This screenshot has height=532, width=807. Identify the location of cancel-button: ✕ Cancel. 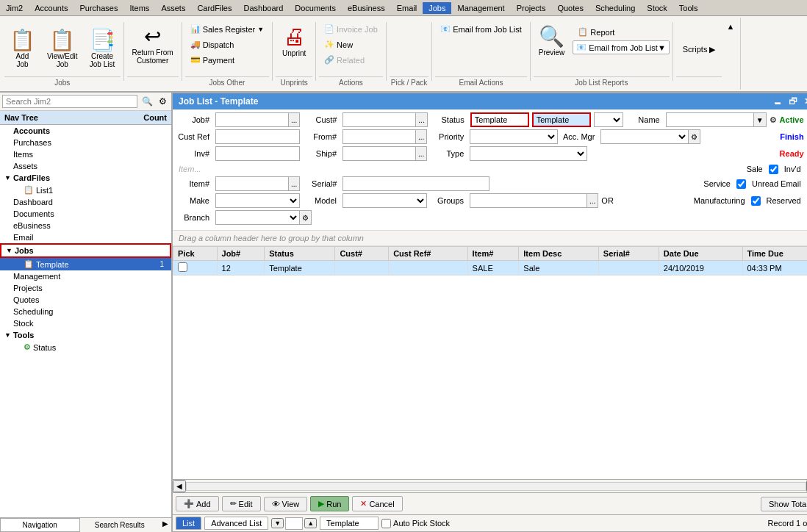
(377, 504).